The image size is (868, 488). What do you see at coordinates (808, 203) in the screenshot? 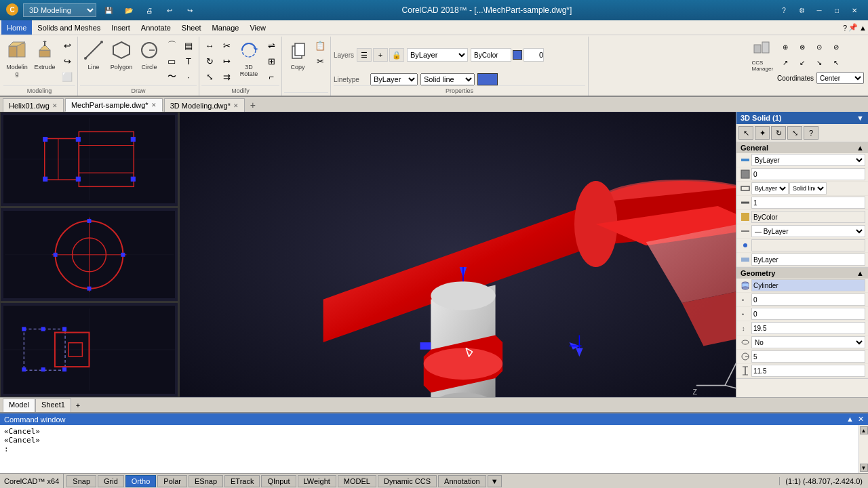
I see `lineweight-val-input` at bounding box center [808, 203].